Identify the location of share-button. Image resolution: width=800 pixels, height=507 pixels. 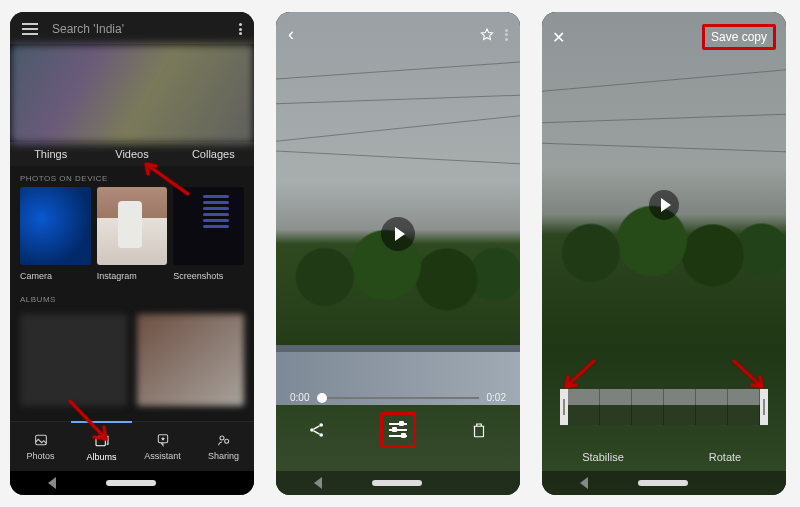
(317, 430).